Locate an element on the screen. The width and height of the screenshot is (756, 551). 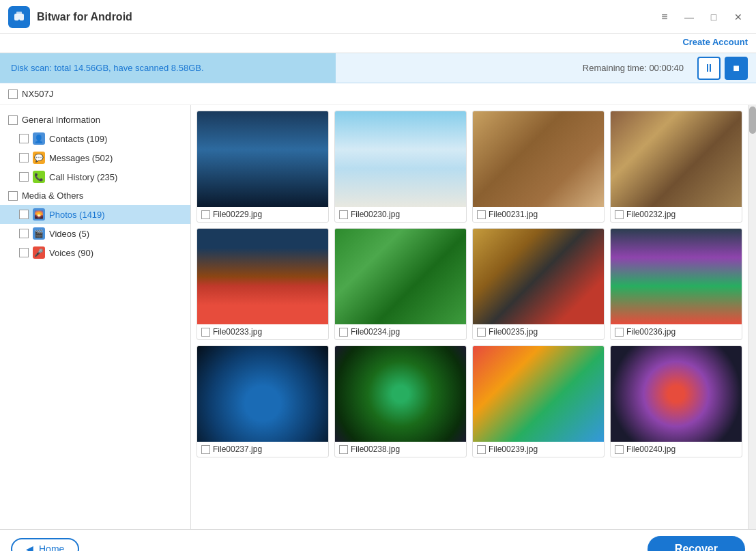
title-bar: Bitwar for Android ≡ — □ ✕ is located at coordinates (378, 17).